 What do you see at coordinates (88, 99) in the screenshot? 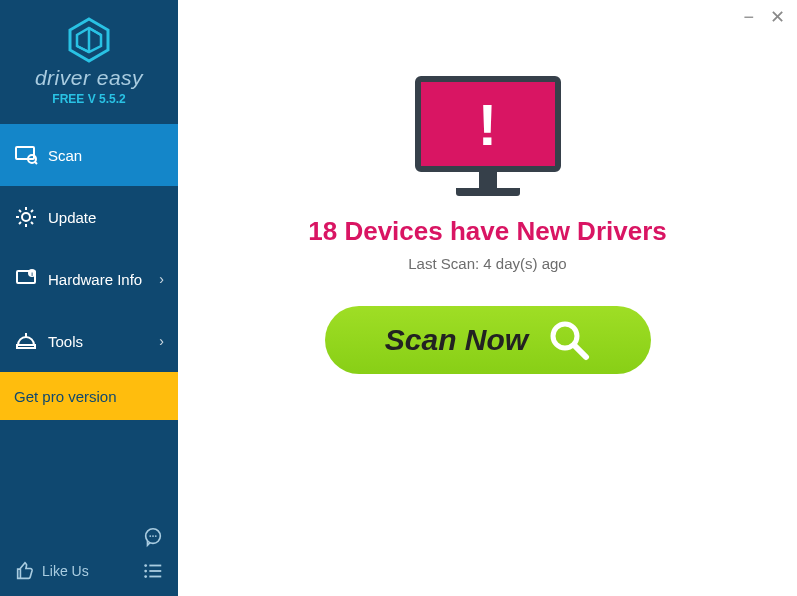
I see `app-version: FREE V 5.5.2` at bounding box center [88, 99].